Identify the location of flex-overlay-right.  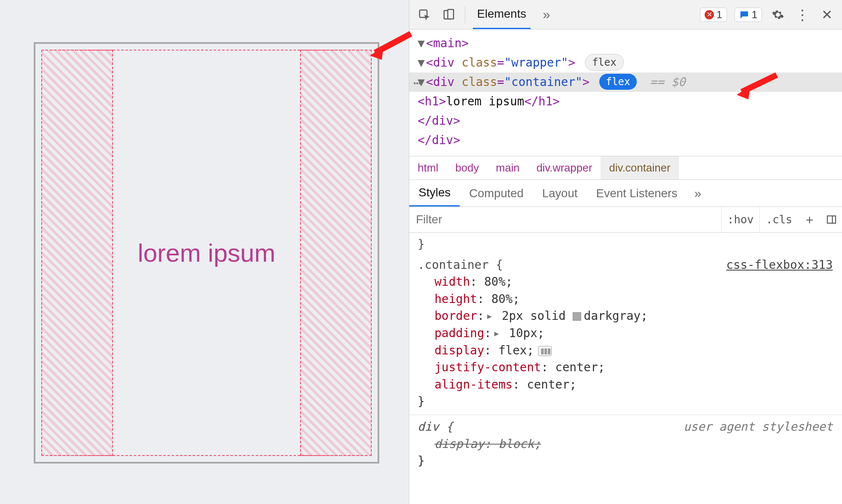
(336, 253).